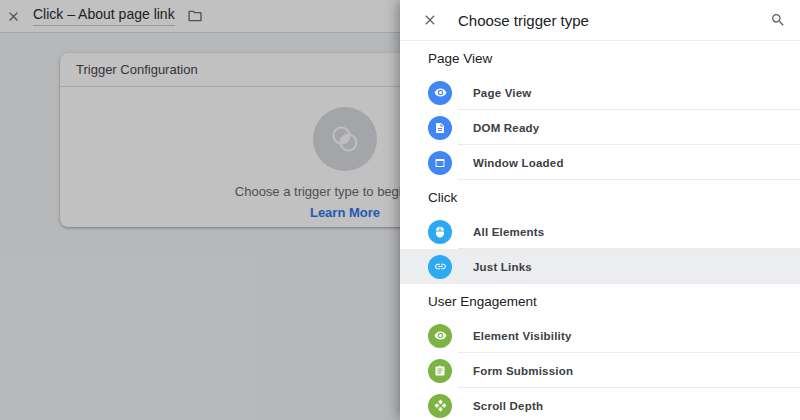 This screenshot has width=800, height=420. I want to click on trigger-item-label: Just Links, so click(502, 267).